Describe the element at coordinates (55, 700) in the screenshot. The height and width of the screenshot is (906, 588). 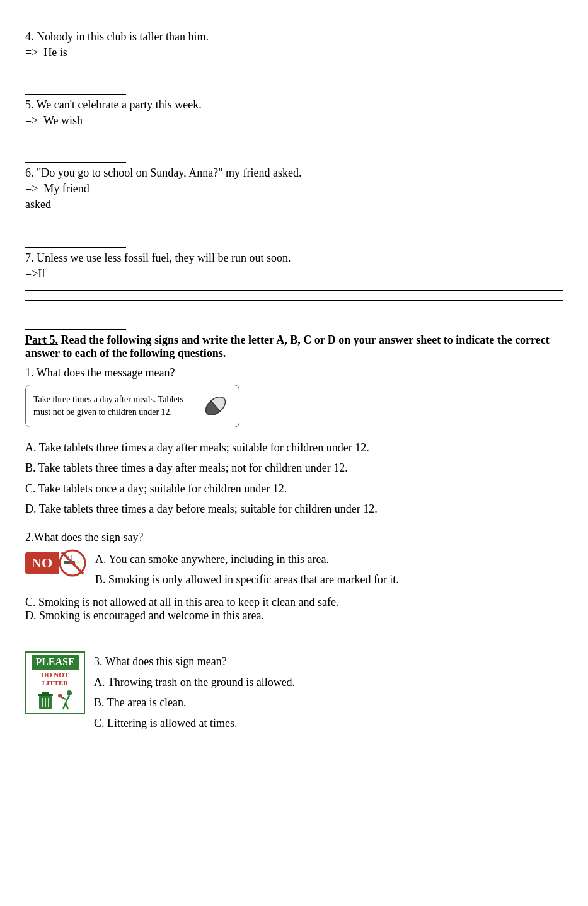
I see `sign-icons` at that location.